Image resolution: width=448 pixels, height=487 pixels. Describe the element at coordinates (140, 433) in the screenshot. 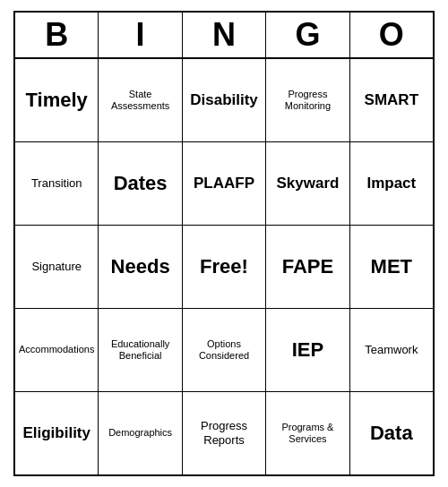

I see `cell-text-4-1: Demographics` at that location.